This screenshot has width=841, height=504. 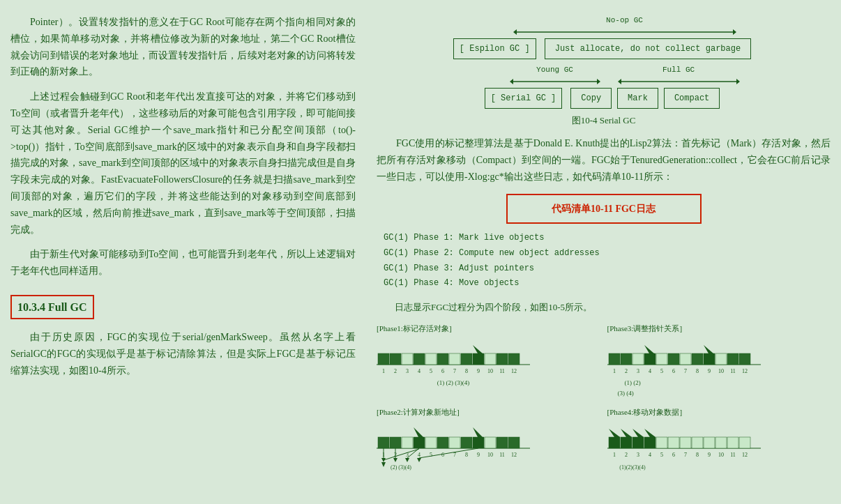 What do you see at coordinates (555, 82) in the screenshot?
I see `young-gc-arrow` at bounding box center [555, 82].